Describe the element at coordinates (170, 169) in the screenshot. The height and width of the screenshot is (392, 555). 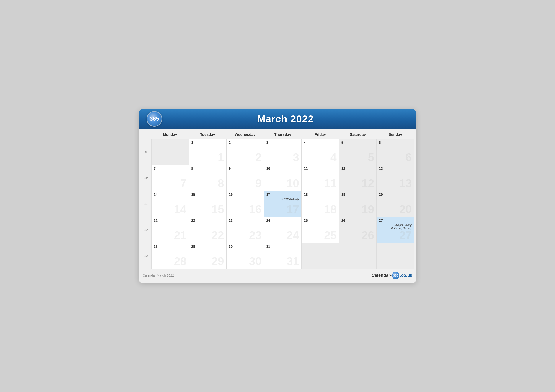
I see `day-number: 7` at that location.